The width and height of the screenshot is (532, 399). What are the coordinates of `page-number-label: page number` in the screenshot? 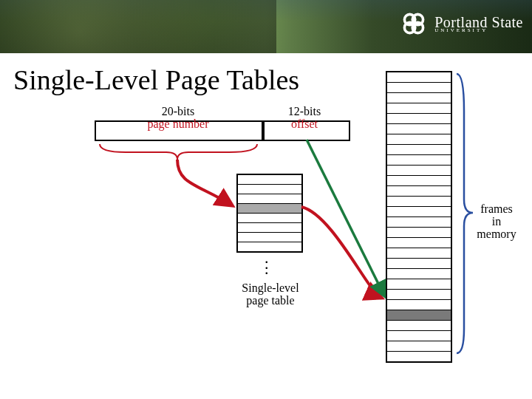 It's located at (177, 124).